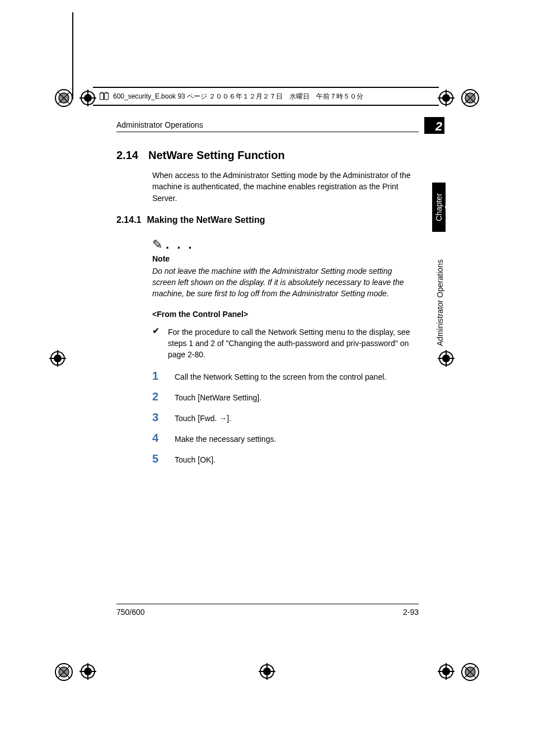 The width and height of the screenshot is (534, 756). What do you see at coordinates (268, 132) in the screenshot?
I see `rule` at bounding box center [268, 132].